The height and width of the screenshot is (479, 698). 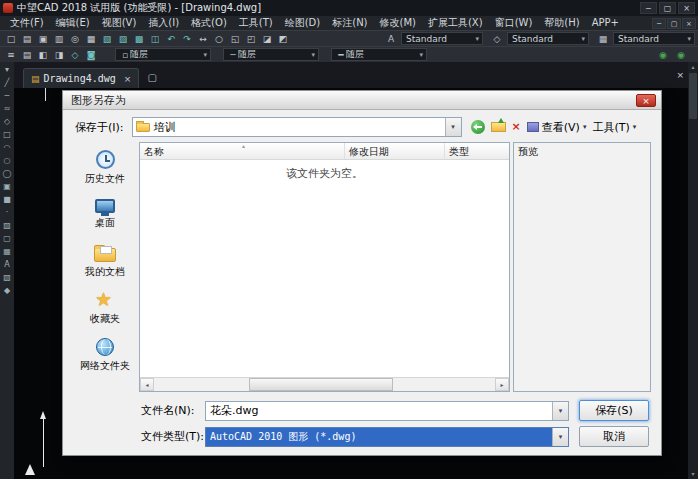 What do you see at coordinates (548, 38) in the screenshot?
I see `dim-style-combo: Standard ▾` at bounding box center [548, 38].